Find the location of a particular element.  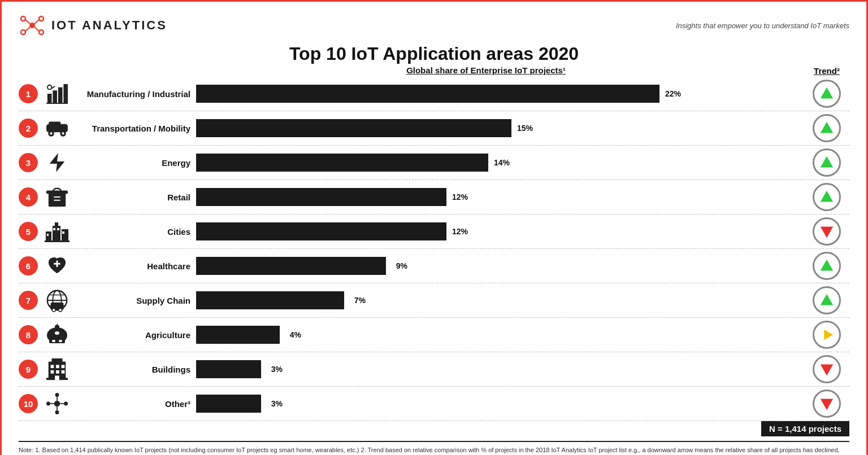

bar-value: 7% is located at coordinates (360, 300).